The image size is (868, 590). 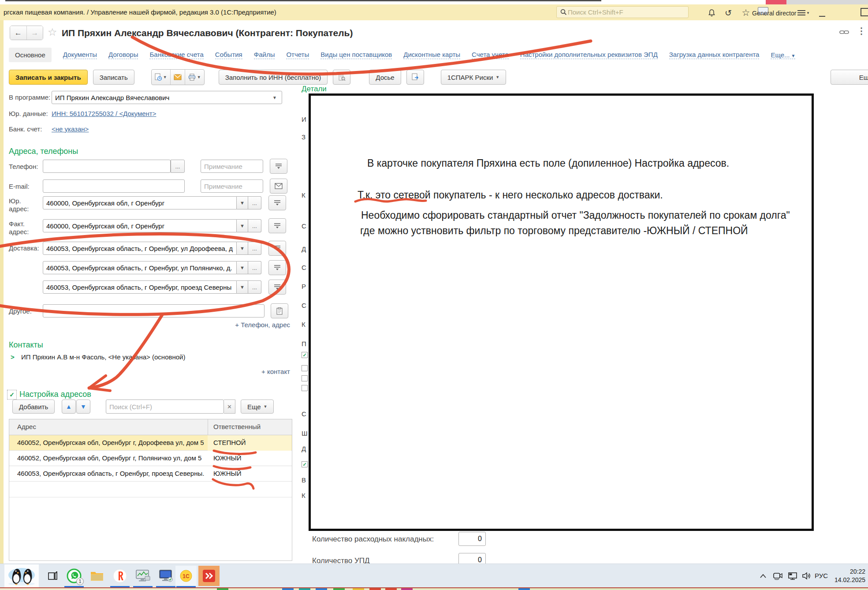 I want to click on export-document-button, so click(x=415, y=77).